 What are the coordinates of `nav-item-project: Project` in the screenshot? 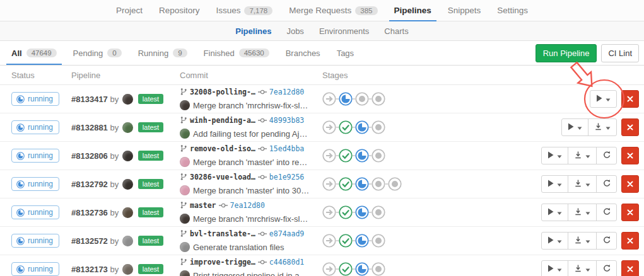 It's located at (129, 10).